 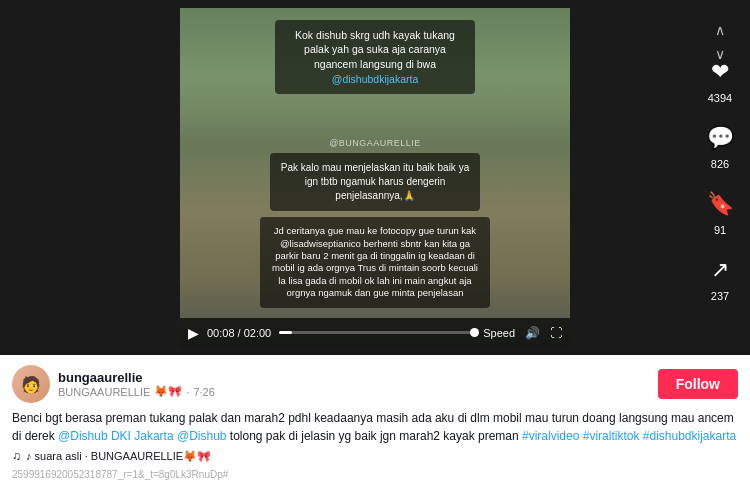 I want to click on volume-icon: 🔊, so click(x=532, y=333).